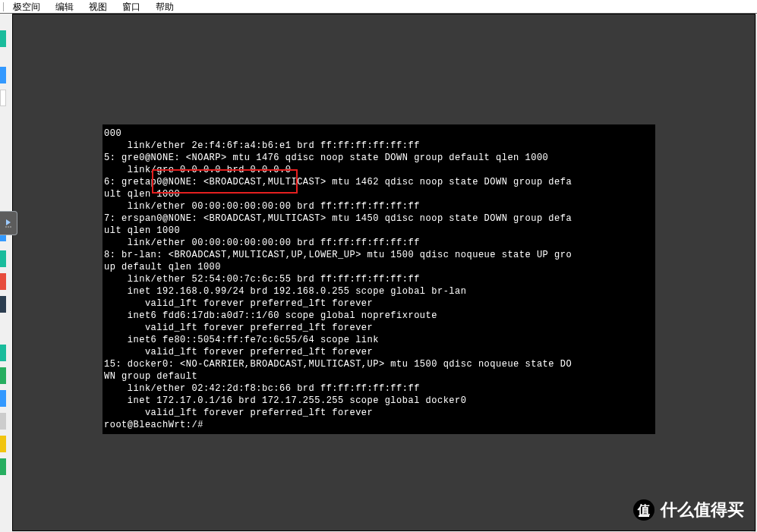  I want to click on menu-item-window: 窗口, so click(131, 7).